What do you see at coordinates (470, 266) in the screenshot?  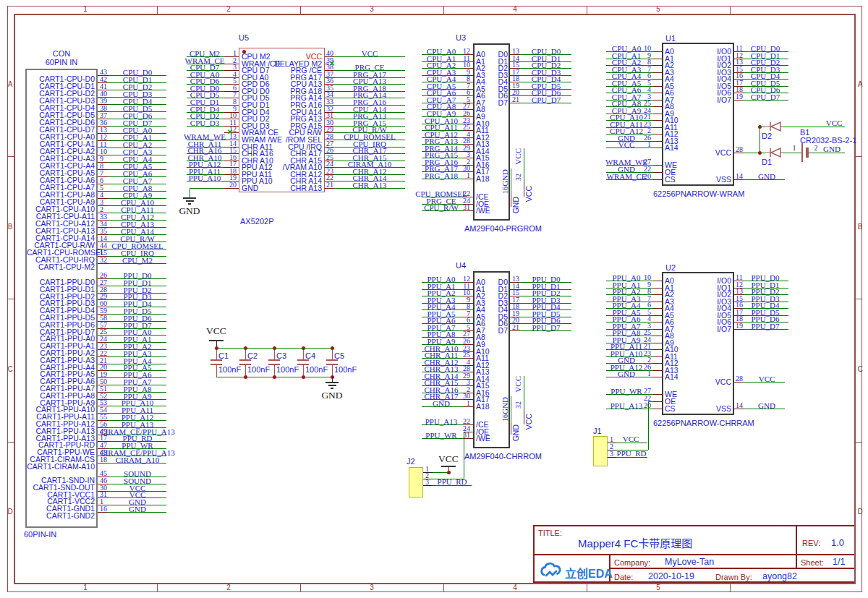 I see `u4-ref: U4` at bounding box center [470, 266].